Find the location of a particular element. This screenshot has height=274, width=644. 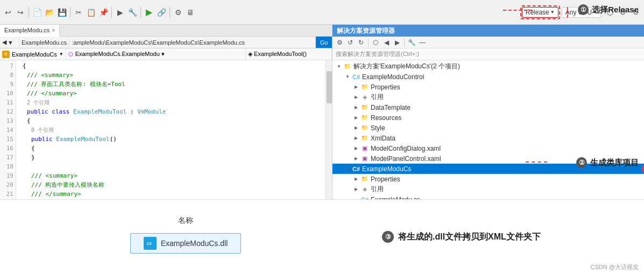

sep3 is located at coordinates (112, 12).